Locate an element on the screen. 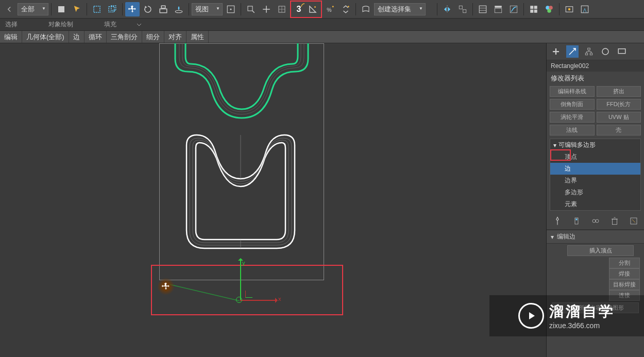  layer-explorer-icon is located at coordinates (483, 9).